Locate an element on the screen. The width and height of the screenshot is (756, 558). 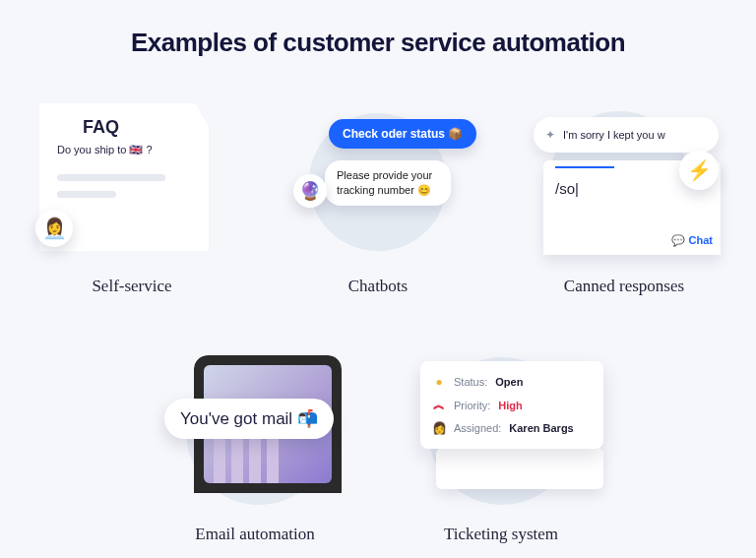
status-value: Open is located at coordinates (509, 382).